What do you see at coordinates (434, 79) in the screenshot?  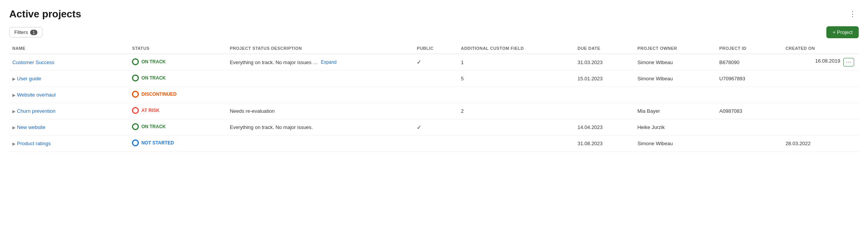 I see `table-row: ▶User guide ON TRACK 515.01.2023Simone W…` at bounding box center [434, 79].